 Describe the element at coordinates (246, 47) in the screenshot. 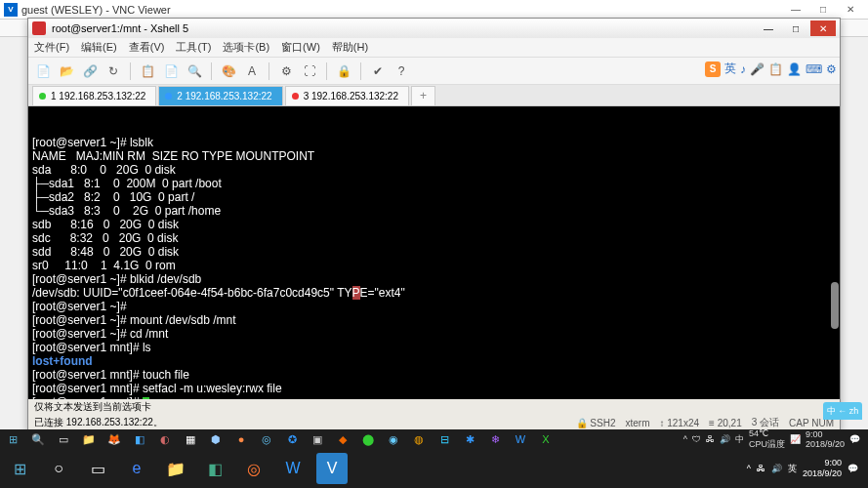

I see `menu-tabs: 选项卡(B)` at that location.